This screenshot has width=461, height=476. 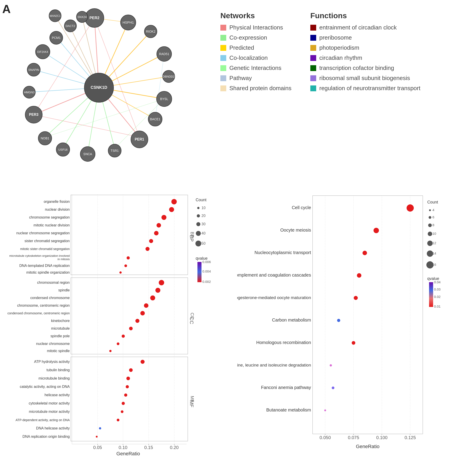 What do you see at coordinates (192, 316) in the screenshot?
I see `svg-text: CC` at bounding box center [192, 316].